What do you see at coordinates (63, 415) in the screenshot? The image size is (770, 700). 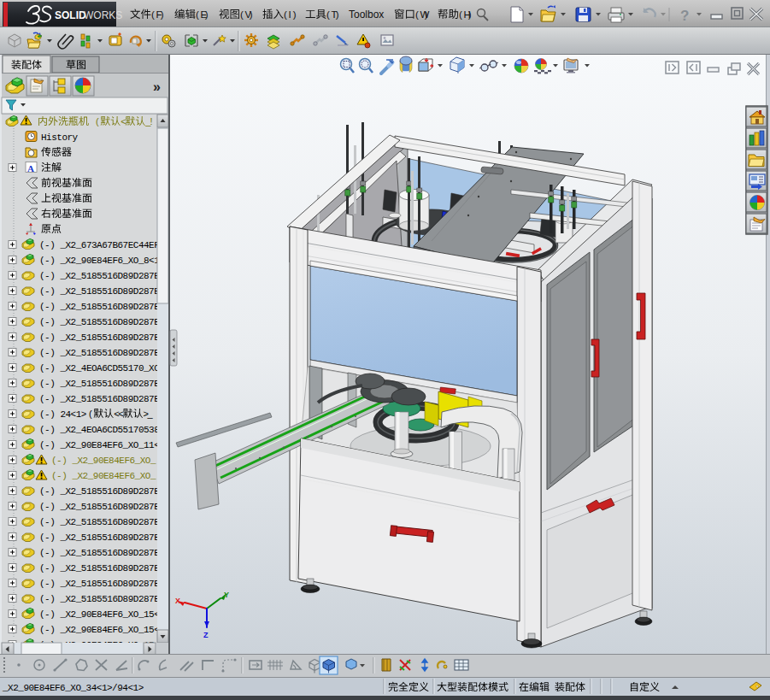 I see `svg-text: (-) 24<1>` at bounding box center [63, 415].